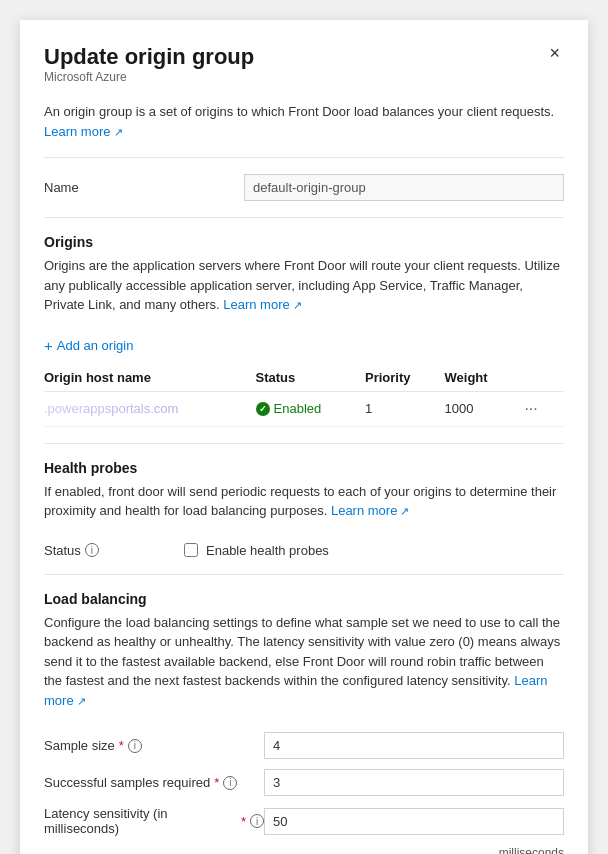 The width and height of the screenshot is (608, 854). Describe the element at coordinates (114, 550) in the screenshot. I see `health-status-label: Status i` at that location.